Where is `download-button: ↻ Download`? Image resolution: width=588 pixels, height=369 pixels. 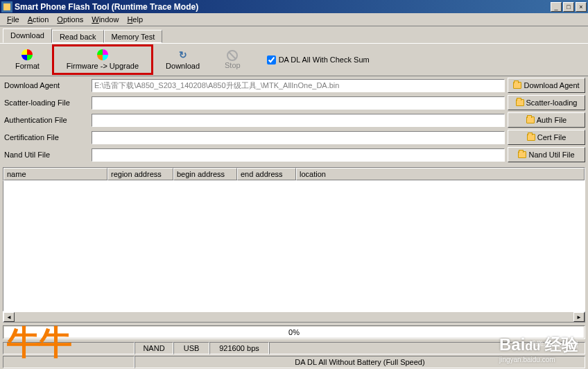
download-button: ↻ Download is located at coordinates (183, 60).